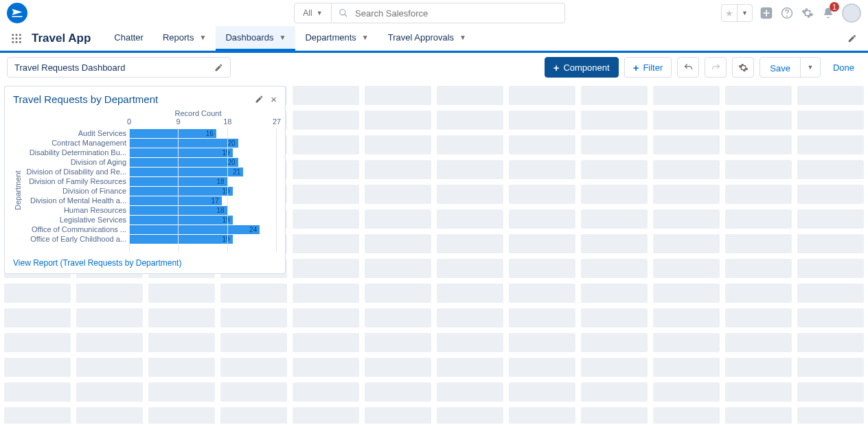 This screenshot has width=868, height=425. Describe the element at coordinates (744, 13) in the screenshot. I see `chevron-down-icon: ▼` at that location.